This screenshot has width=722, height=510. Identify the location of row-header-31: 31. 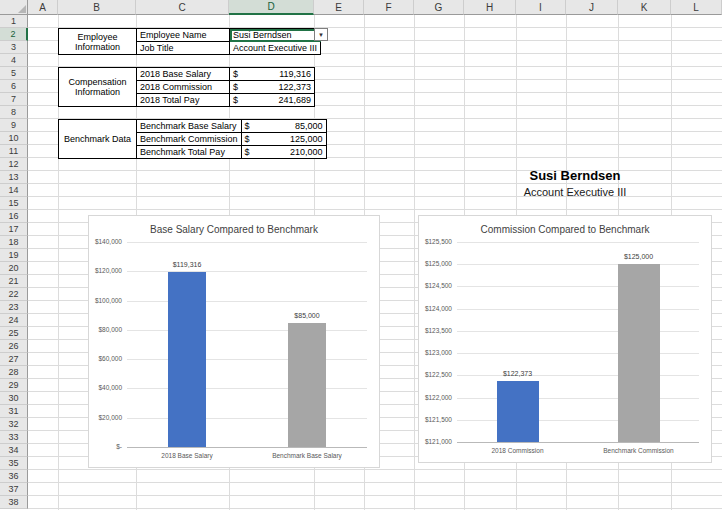
(14, 412).